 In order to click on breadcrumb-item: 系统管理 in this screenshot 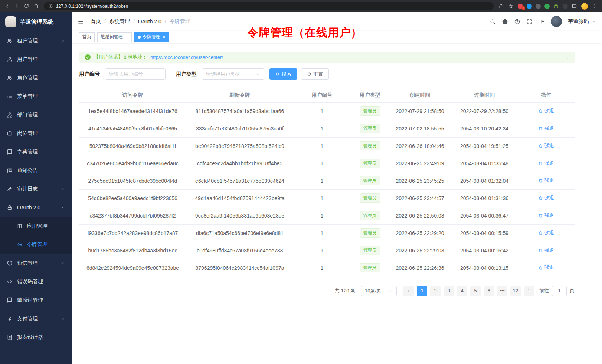, I will do `click(120, 21)`.